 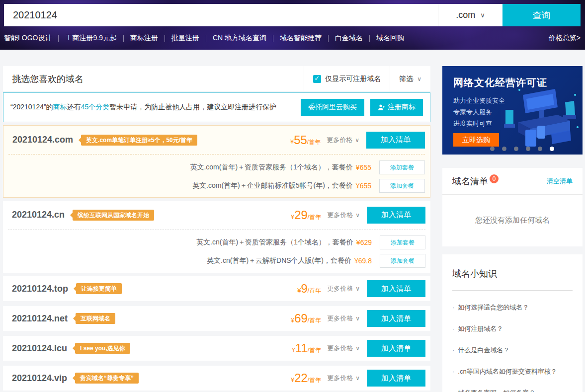 What do you see at coordinates (301, 378) in the screenshot?
I see `price-amount: 22` at bounding box center [301, 378].